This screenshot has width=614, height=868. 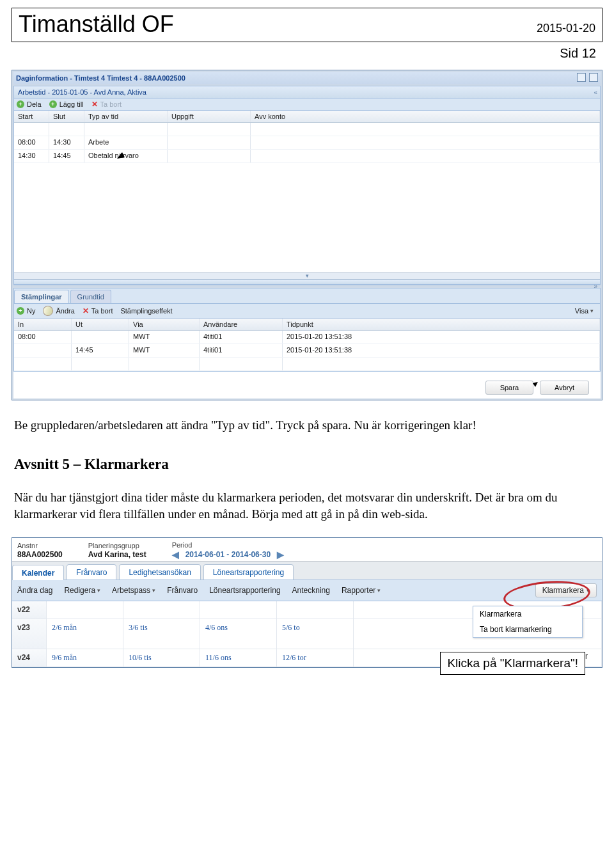 I want to click on window-controls, so click(x=587, y=78).